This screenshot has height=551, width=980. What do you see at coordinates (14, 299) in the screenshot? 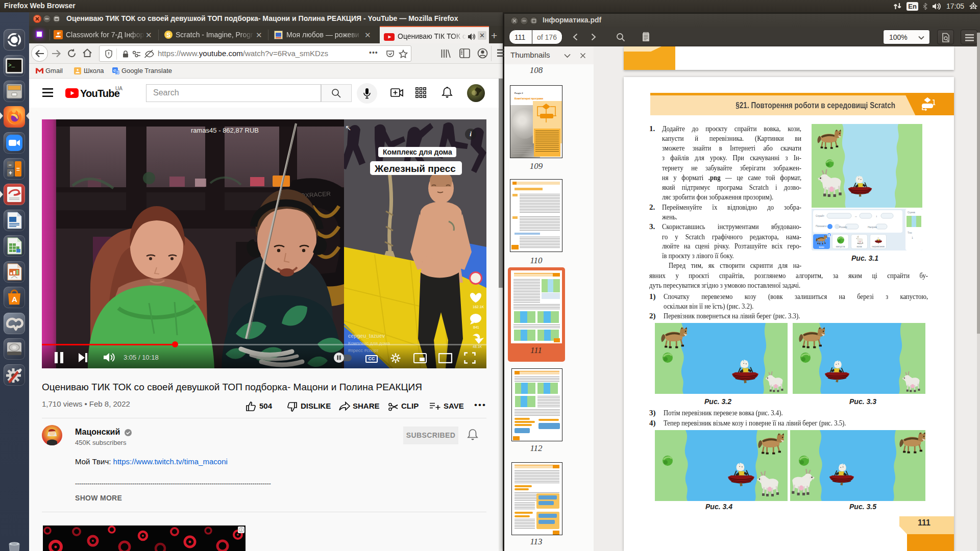
I see `svg-text: A` at bounding box center [14, 299].